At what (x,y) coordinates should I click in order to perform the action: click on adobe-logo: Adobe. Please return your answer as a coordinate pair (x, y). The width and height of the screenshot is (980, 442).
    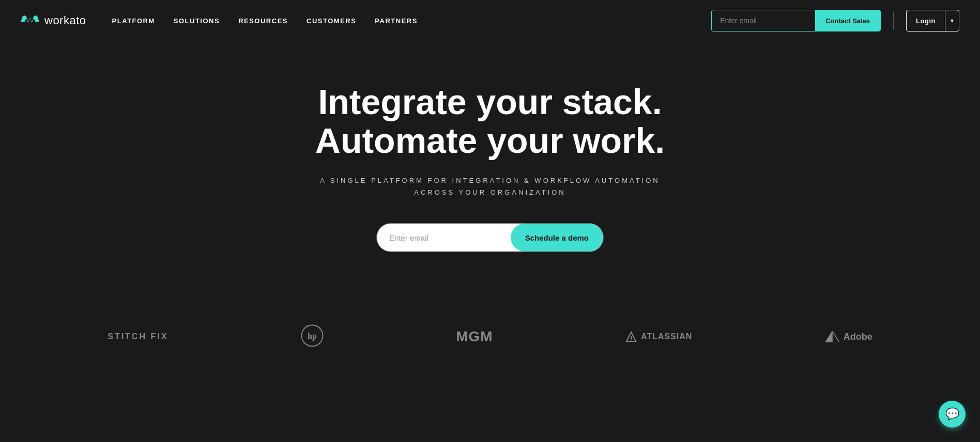
    Looking at the image, I should click on (849, 337).